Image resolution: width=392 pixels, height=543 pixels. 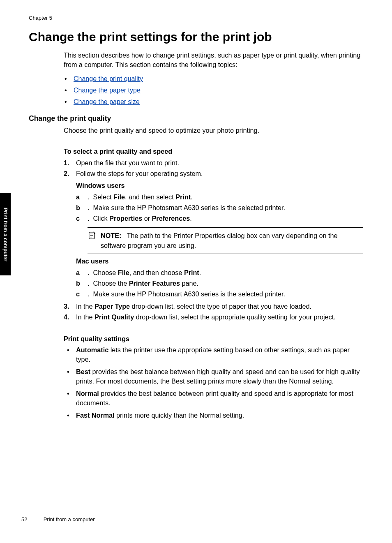 What do you see at coordinates (214, 355) in the screenshot?
I see `quality-automatic: Automatic lets the printer use the appro…` at bounding box center [214, 355].